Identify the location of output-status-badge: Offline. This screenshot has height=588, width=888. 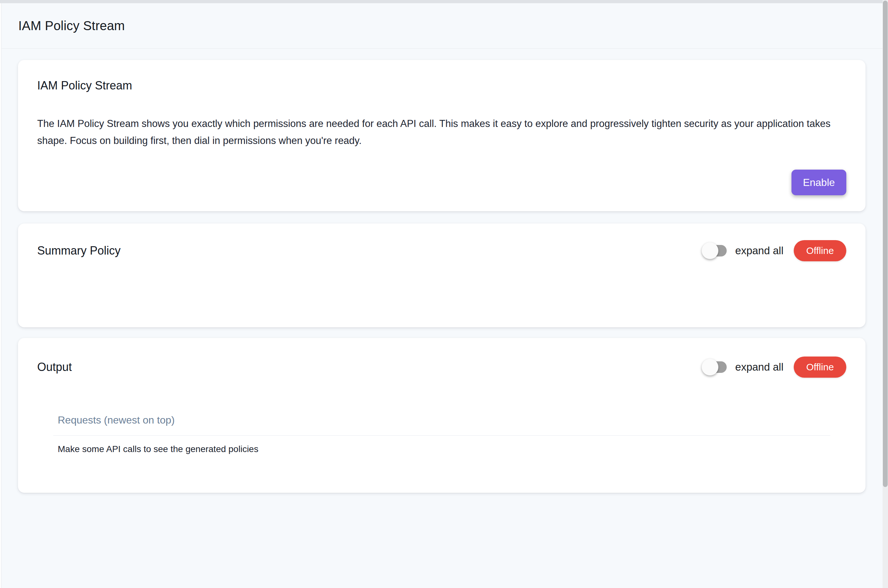
(820, 367).